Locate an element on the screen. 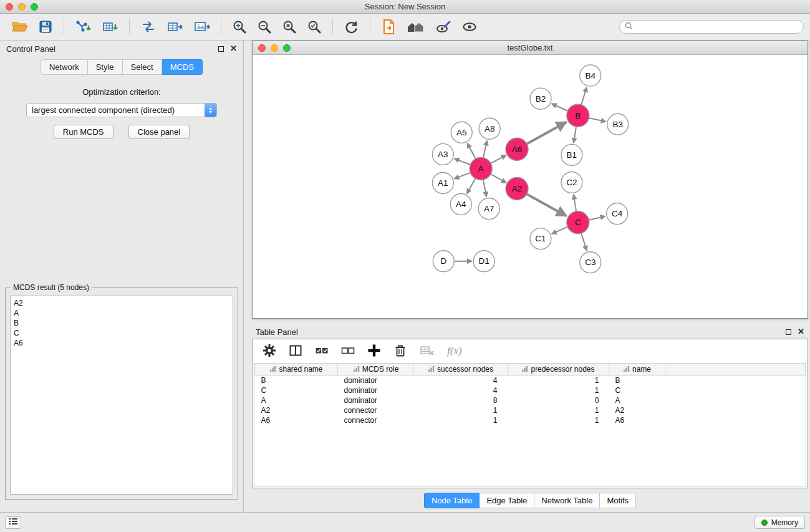  graph-edge-A2-C is located at coordinates (546, 205).